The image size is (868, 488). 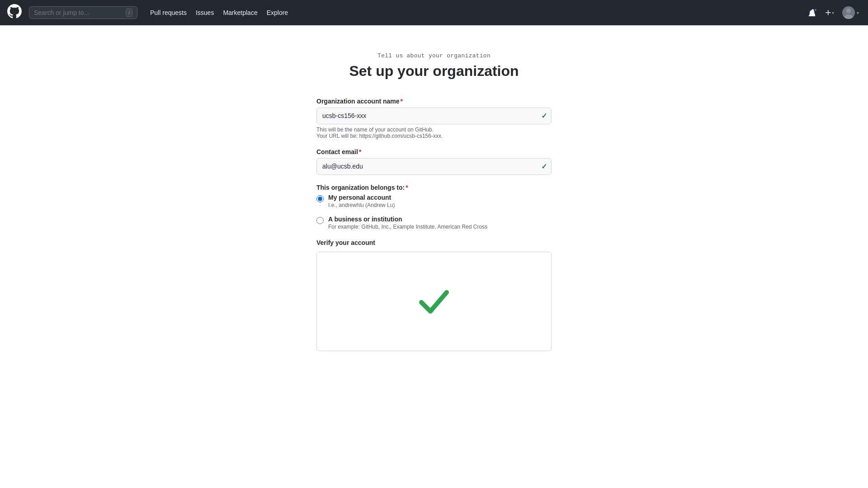 I want to click on org-name-group: Organization account name* ✓ This will b…, so click(x=434, y=118).